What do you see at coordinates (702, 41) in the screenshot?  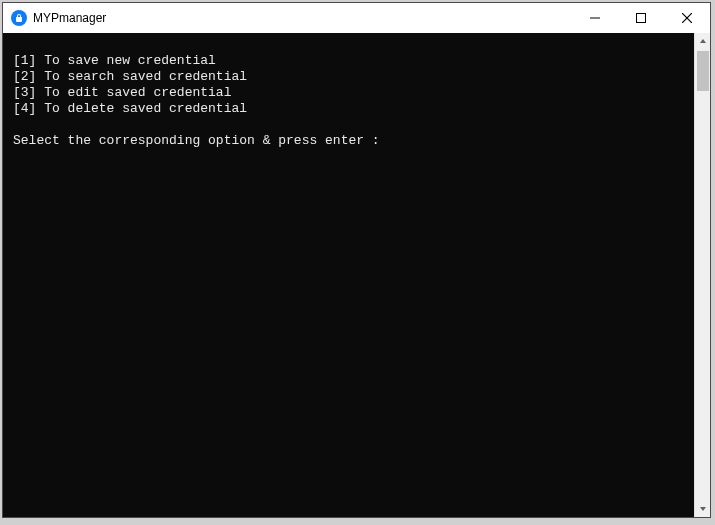 I see `scroll-up-button` at bounding box center [702, 41].